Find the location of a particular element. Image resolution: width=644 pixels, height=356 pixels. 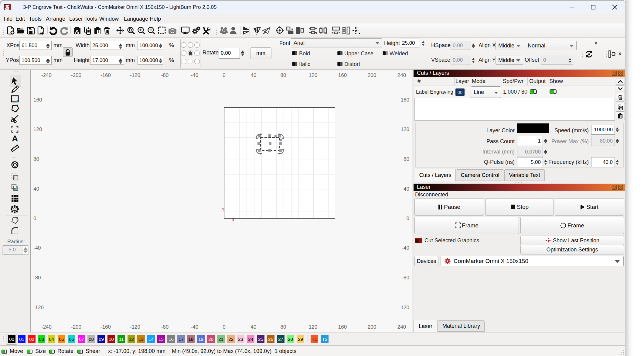

svg-text: A is located at coordinates (15, 139).